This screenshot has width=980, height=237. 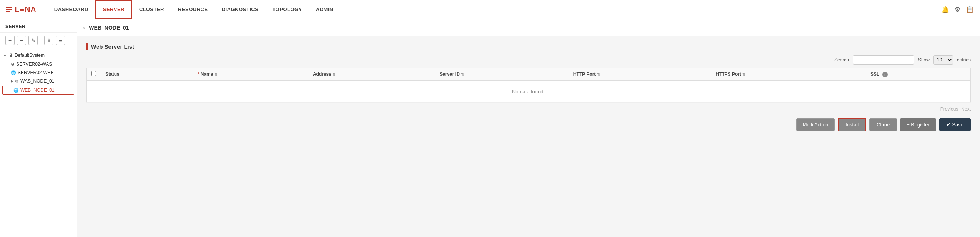 What do you see at coordinates (334, 75) in the screenshot?
I see `sort-icon-address: ⇅` at bounding box center [334, 75].